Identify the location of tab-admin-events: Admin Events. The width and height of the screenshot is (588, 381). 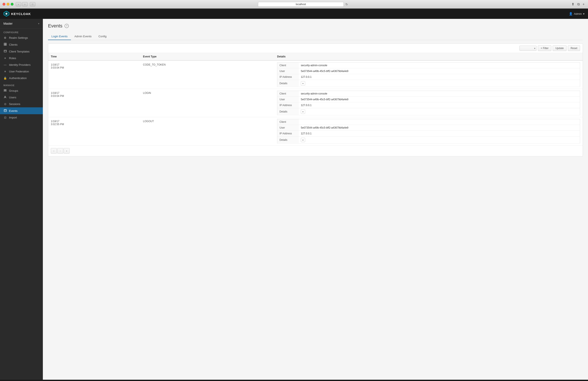
(83, 37).